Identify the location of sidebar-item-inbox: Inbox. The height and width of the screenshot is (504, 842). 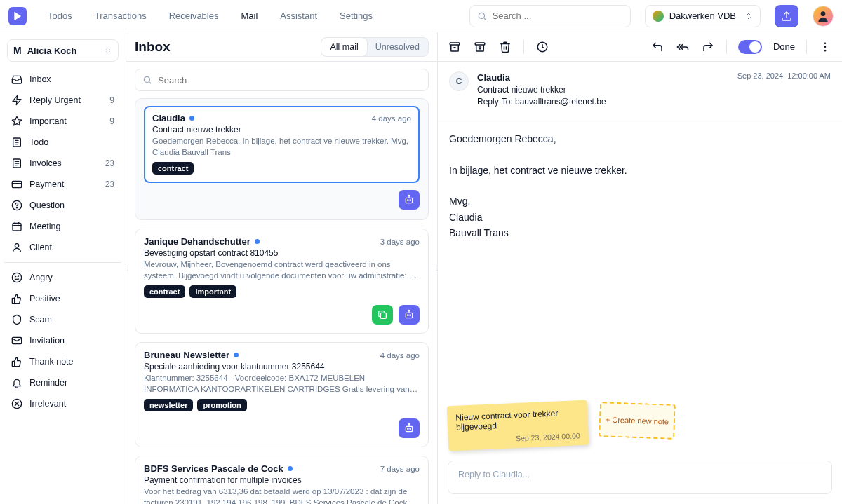
(63, 79).